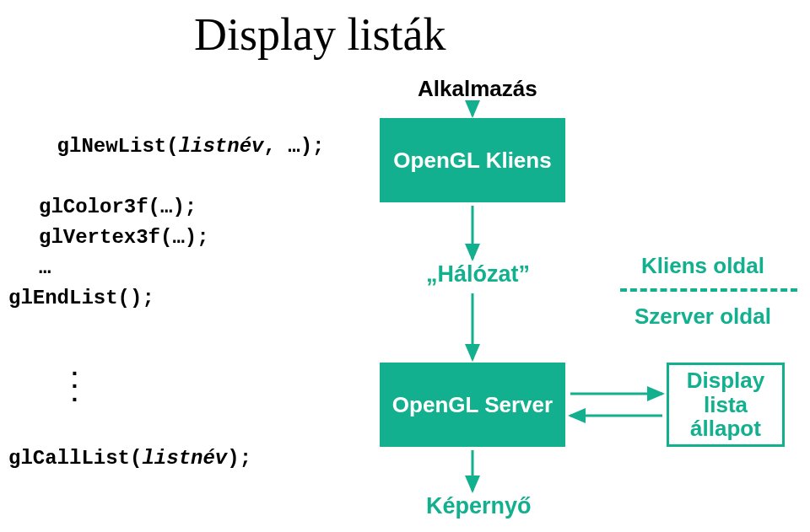 The height and width of the screenshot is (532, 810). Describe the element at coordinates (479, 506) in the screenshot. I see `label-kepernyo: Képernyő` at that location.